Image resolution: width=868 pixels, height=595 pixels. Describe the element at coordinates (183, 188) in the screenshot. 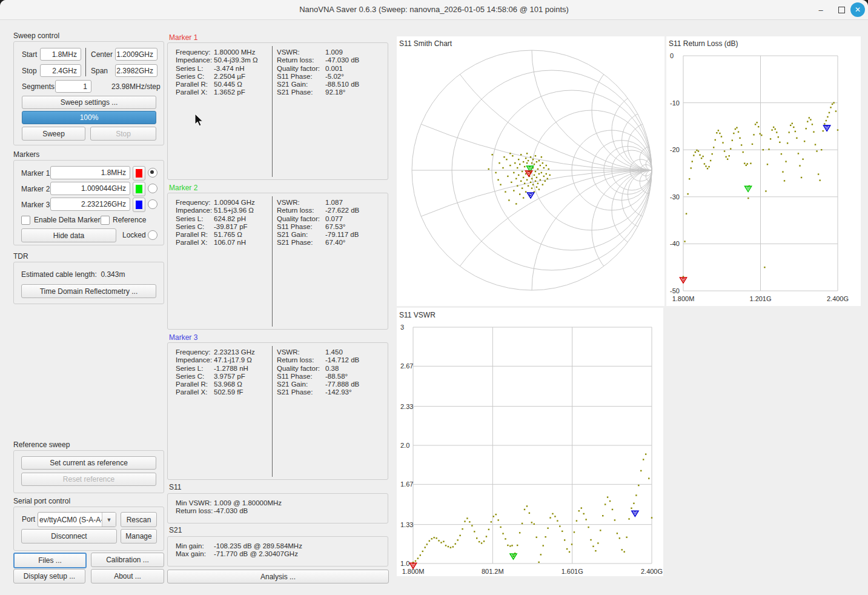

I see `marker-panel-title-2: Marker 2` at that location.